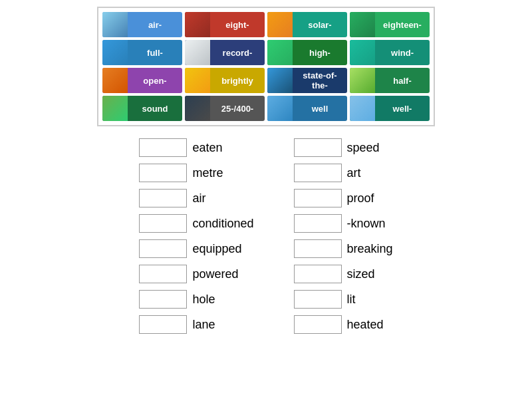 Image resolution: width=532 pixels, height=399 pixels. What do you see at coordinates (237, 25) in the screenshot?
I see `tile-label-eight: eight-` at bounding box center [237, 25].